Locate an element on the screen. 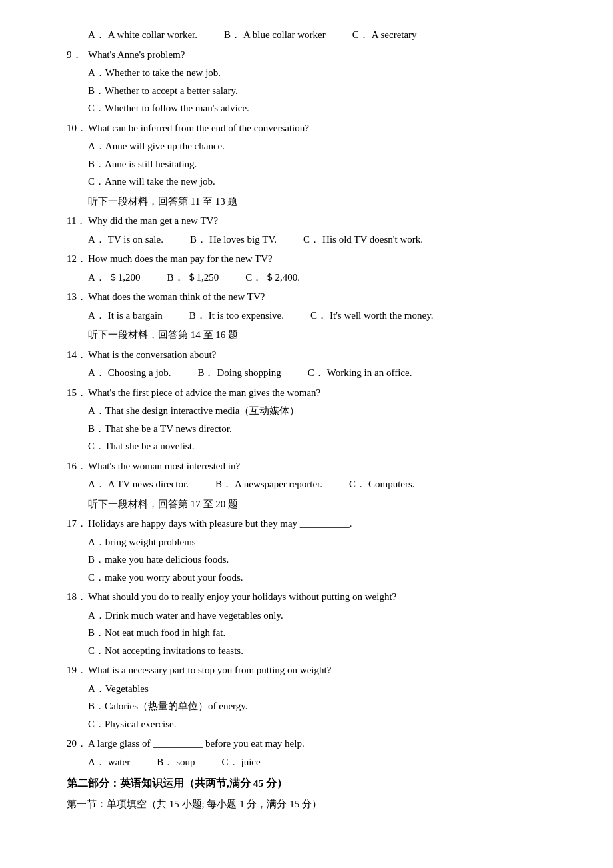 Image resolution: width=613 pixels, height=868 pixels. options-inline-13: A． It is a bargain B． It is too expensiv… is located at coordinates (324, 316).